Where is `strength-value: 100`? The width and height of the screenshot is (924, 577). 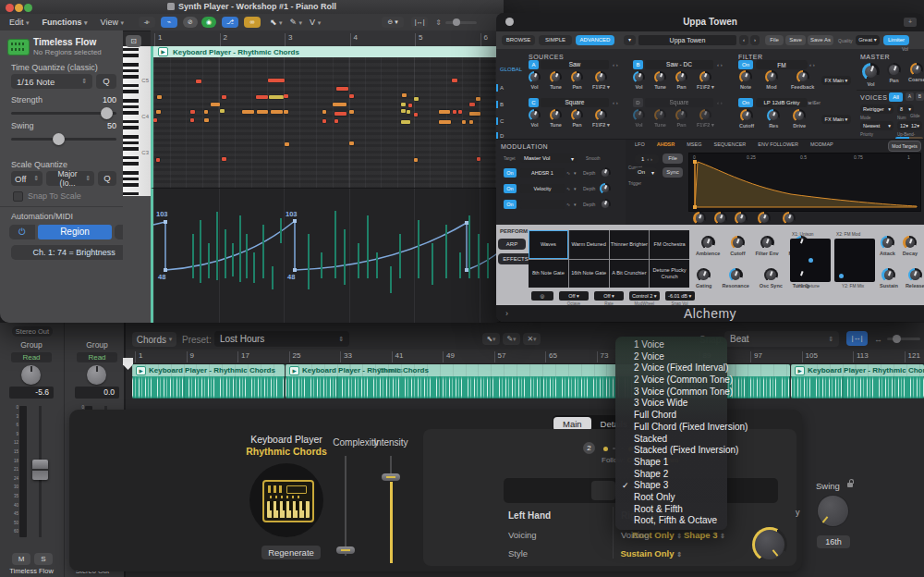 strength-value: 100 is located at coordinates (103, 100).